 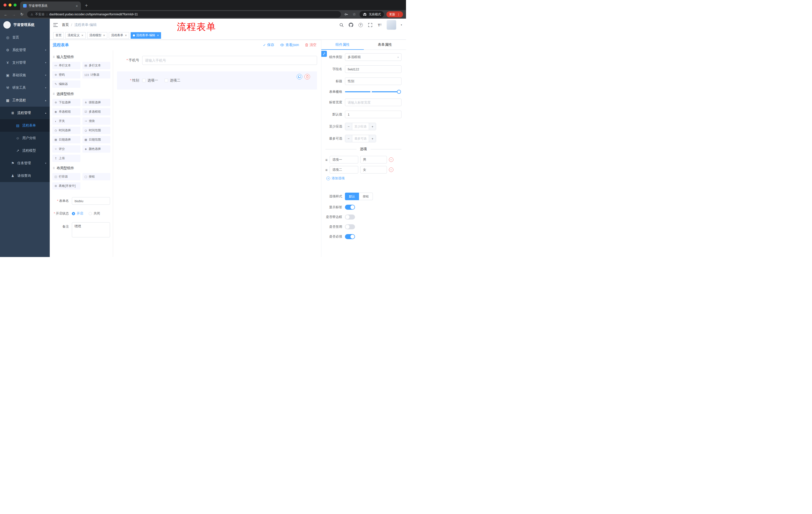 What do you see at coordinates (25, 175) in the screenshot?
I see `sidebar-item: ♟ 请假查询` at bounding box center [25, 175].